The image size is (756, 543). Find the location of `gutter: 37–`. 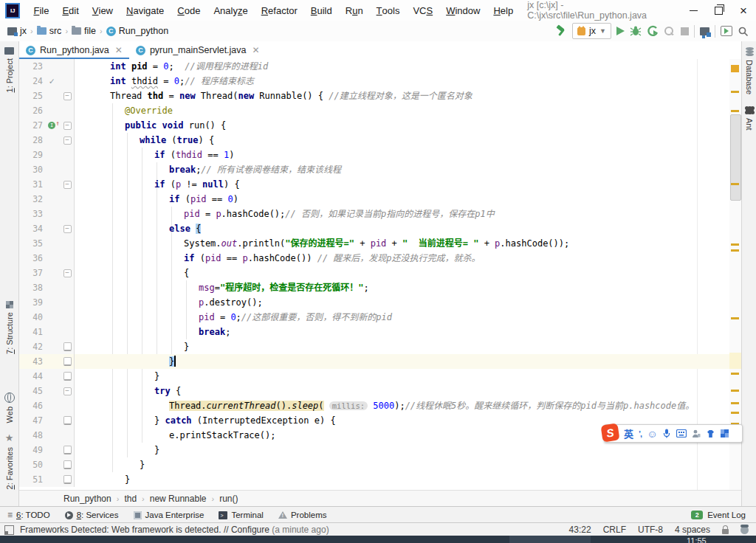

gutter: 37– is located at coordinates (47, 273).